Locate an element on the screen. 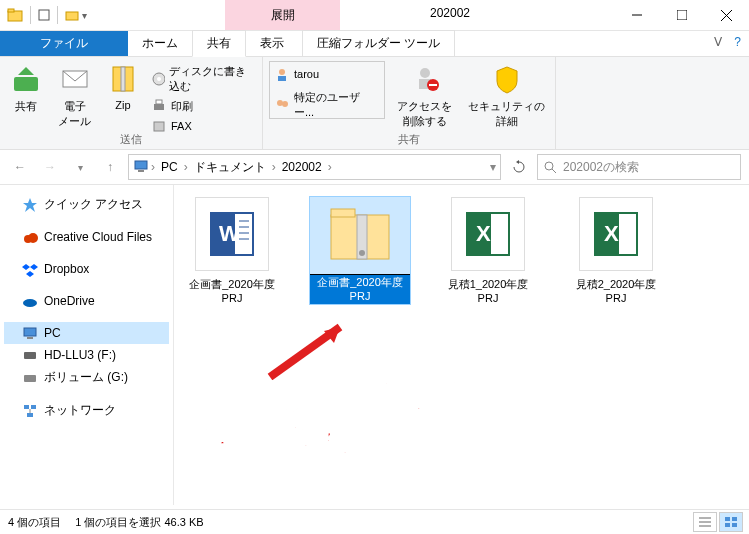 The height and width of the screenshot is (534, 749). zip-folder-icon is located at coordinates (360, 233).